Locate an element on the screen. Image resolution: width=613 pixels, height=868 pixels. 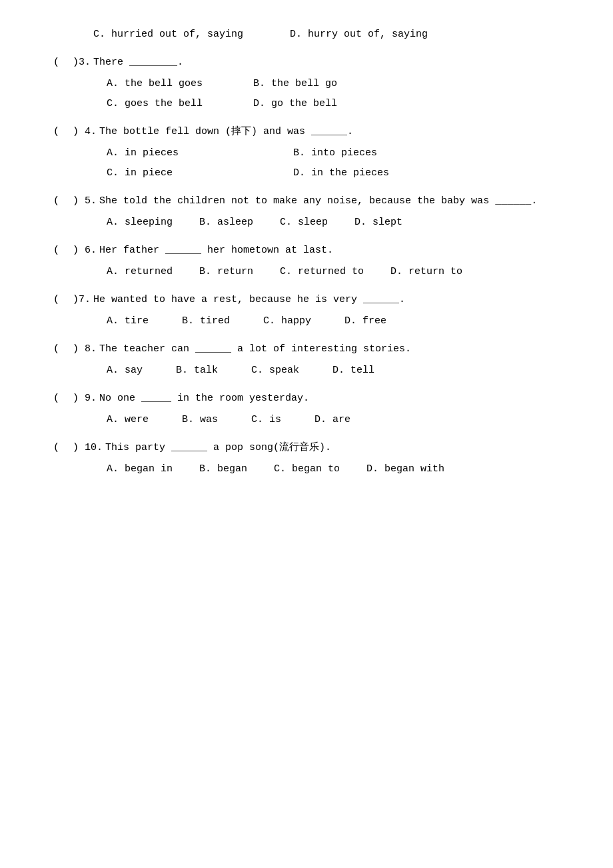
question-3-stem: ( )3. There ________. is located at coordinates (306, 63).